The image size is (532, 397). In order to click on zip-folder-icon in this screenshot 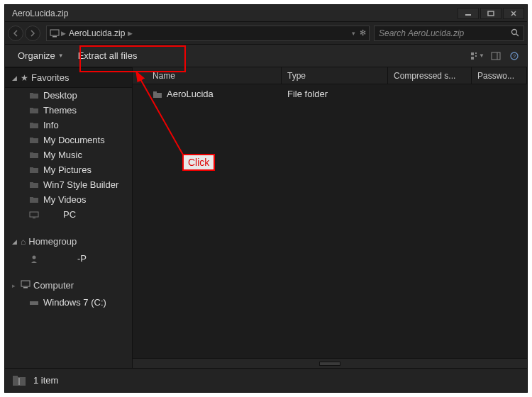, I will do `click(19, 381)`.